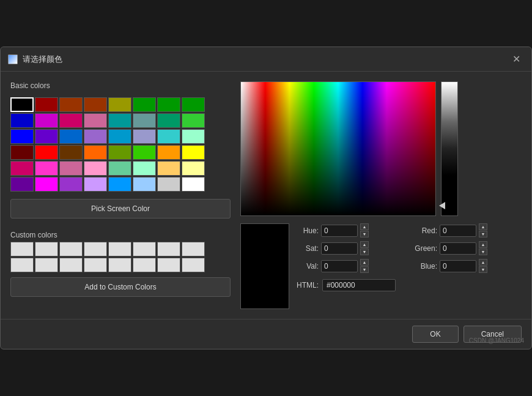 This screenshot has width=532, height=396. I want to click on hue-slider, so click(449, 149).